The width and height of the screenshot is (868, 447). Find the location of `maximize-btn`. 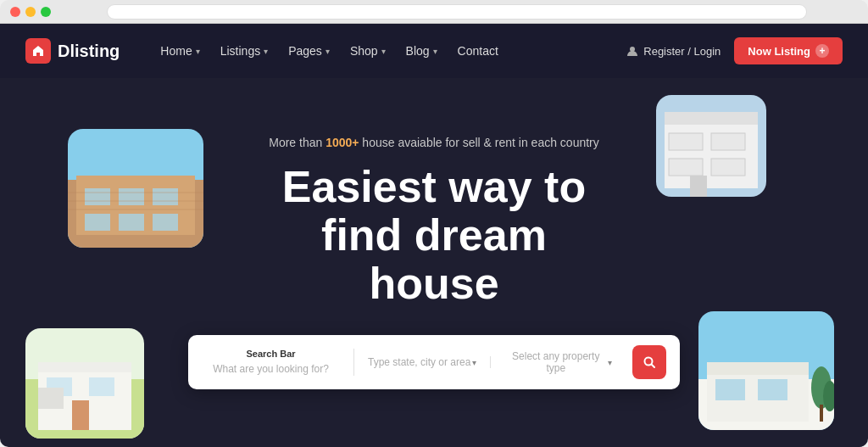

maximize-btn is located at coordinates (46, 12).